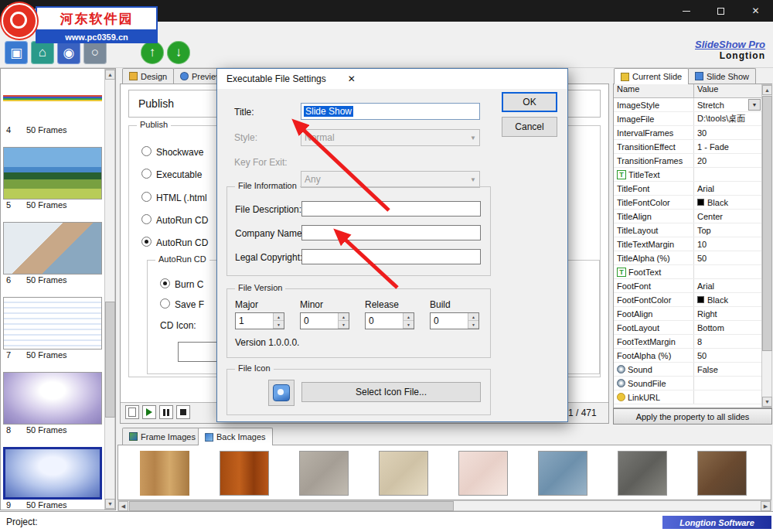 The height and width of the screenshot is (532, 773). Describe the element at coordinates (756, 11) in the screenshot. I see `close-button: ✕` at that location.